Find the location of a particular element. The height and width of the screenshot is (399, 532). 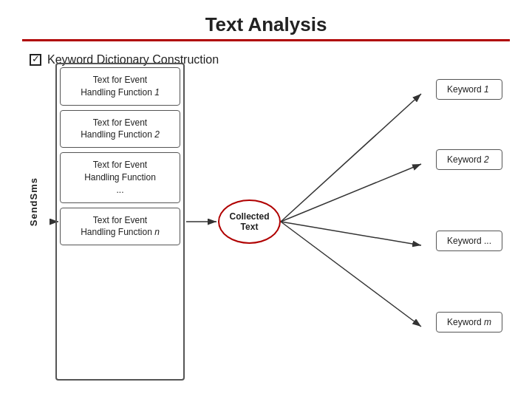

text-box-3: Text for EventHandling Function... is located at coordinates (120, 177).